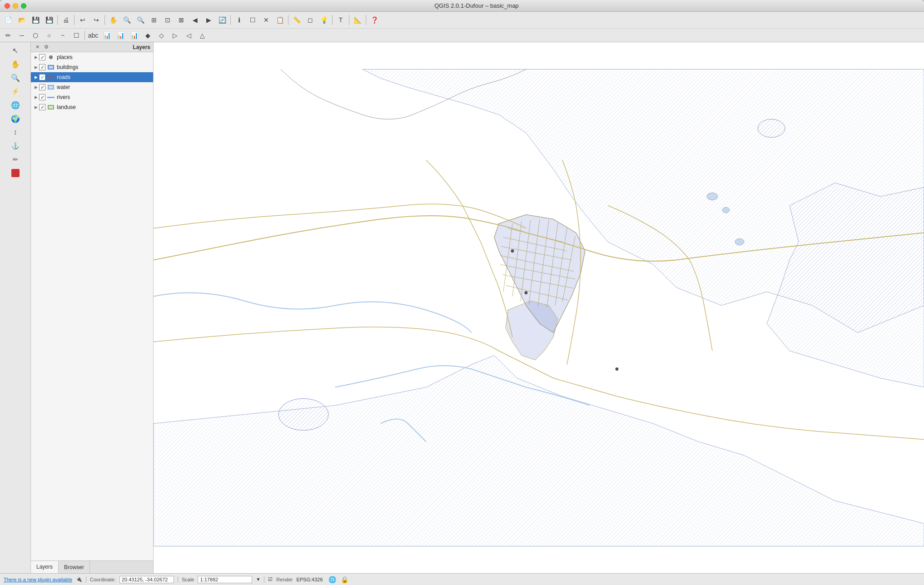  Describe the element at coordinates (462, 20) in the screenshot. I see `toolbar-row-1: 📄 📂 💾 💾 🖨 ↩ ↪ ✋ 🔍 🔍 ⊞ ⊡ ⊠ ◀ ▶ 🔄 ℹ ☐ ✕ 📋` at that location.